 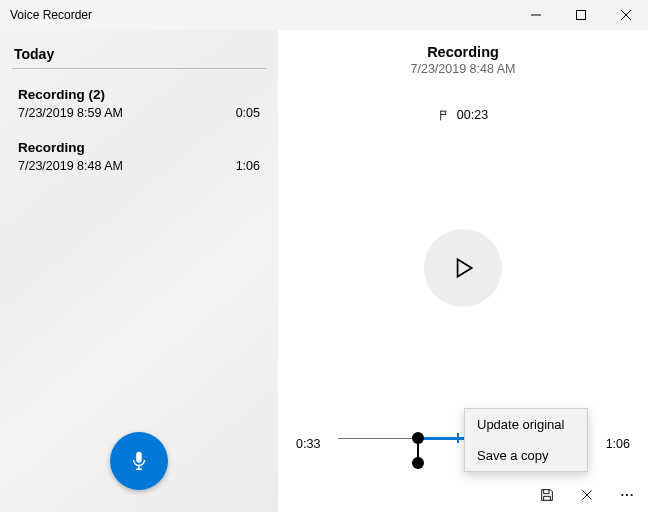 I want to click on record-button, so click(x=139, y=461).